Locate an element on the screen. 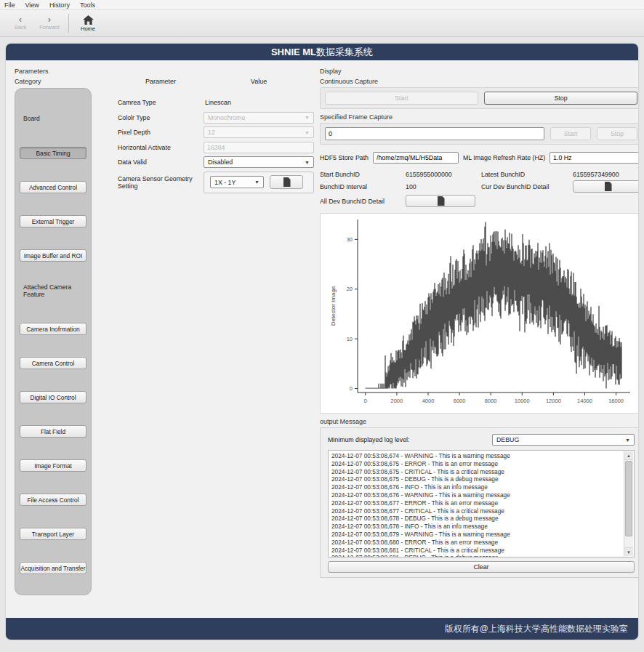  category-button-camera-information: Camera Inofrmation is located at coordinates (53, 329).